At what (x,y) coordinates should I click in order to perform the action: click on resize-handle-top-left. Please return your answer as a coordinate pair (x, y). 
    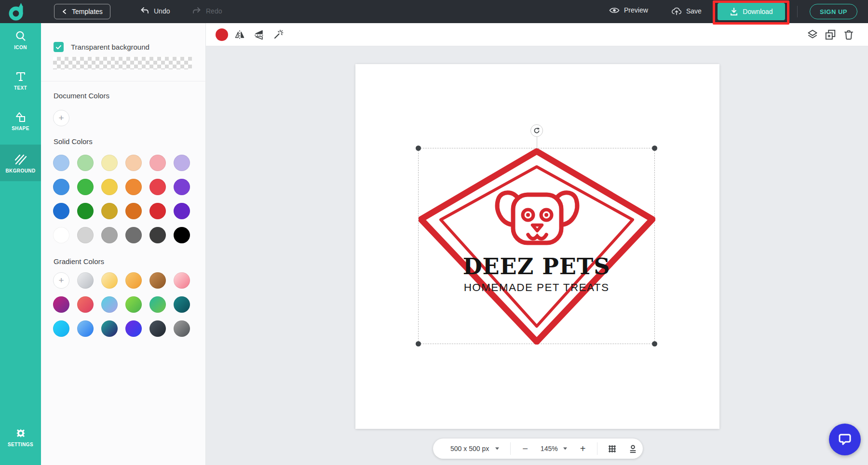
    Looking at the image, I should click on (419, 148).